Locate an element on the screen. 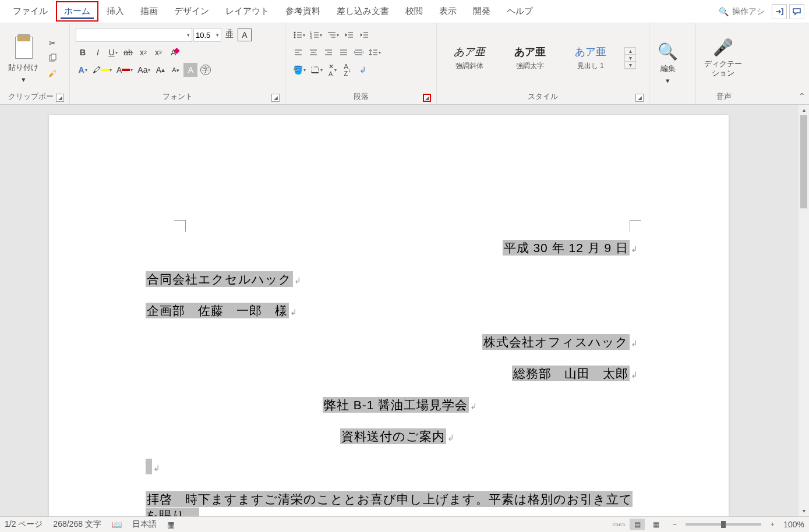 The width and height of the screenshot is (809, 532). web-layout-button: ▦ is located at coordinates (656, 524).